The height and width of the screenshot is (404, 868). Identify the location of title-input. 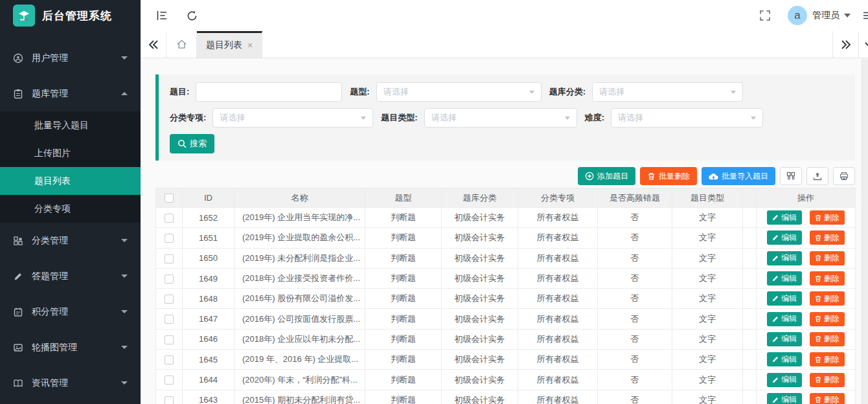
(269, 92).